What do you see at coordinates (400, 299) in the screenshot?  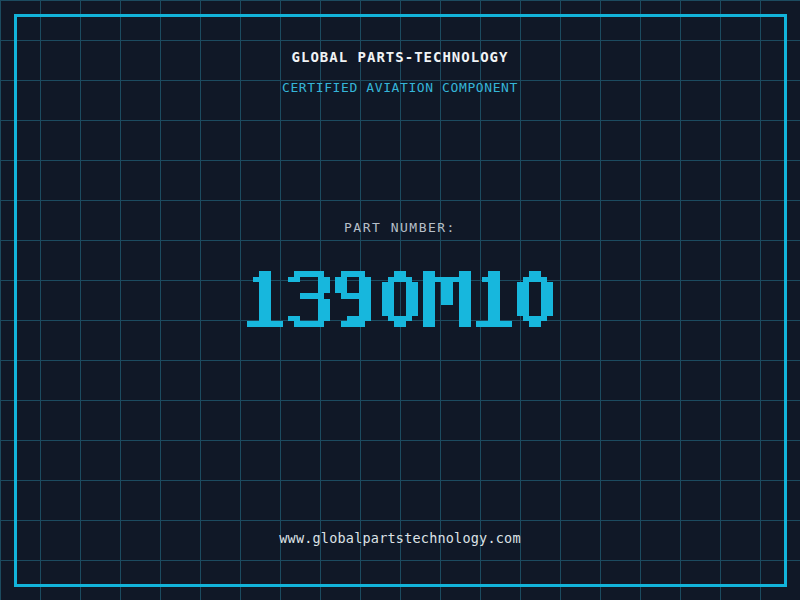 I see `part-number-display` at bounding box center [400, 299].